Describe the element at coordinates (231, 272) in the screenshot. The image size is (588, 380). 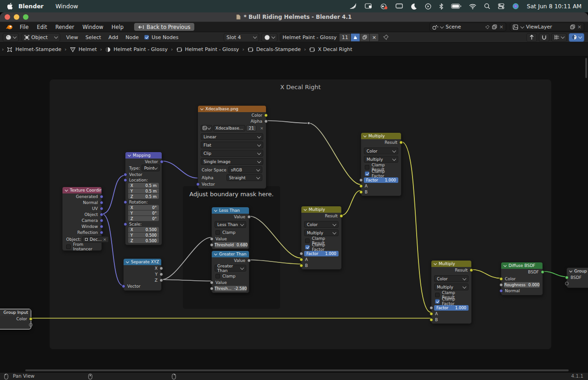
I see `node-greater-than: Greater Than Value Greater Than Clamp Va…` at that location.